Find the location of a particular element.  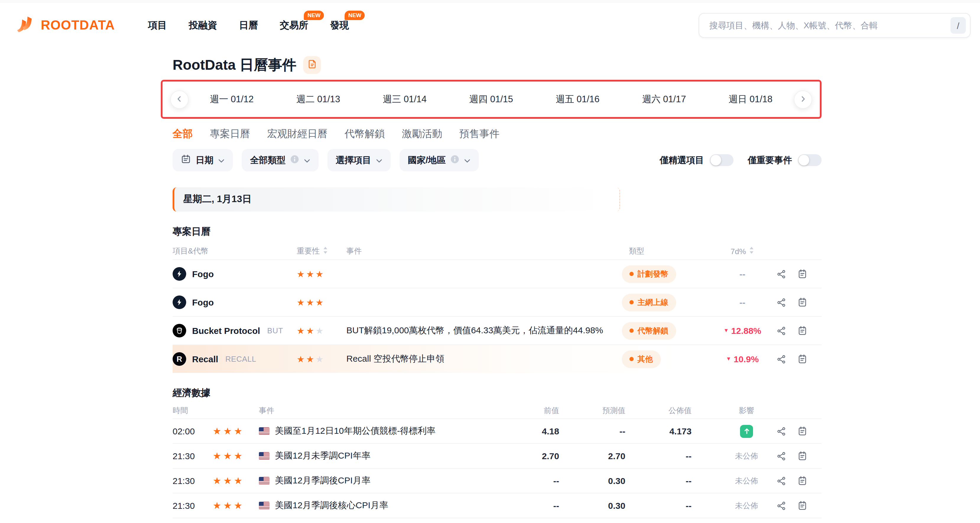

col-actual: 公佈值 is located at coordinates (662, 411).